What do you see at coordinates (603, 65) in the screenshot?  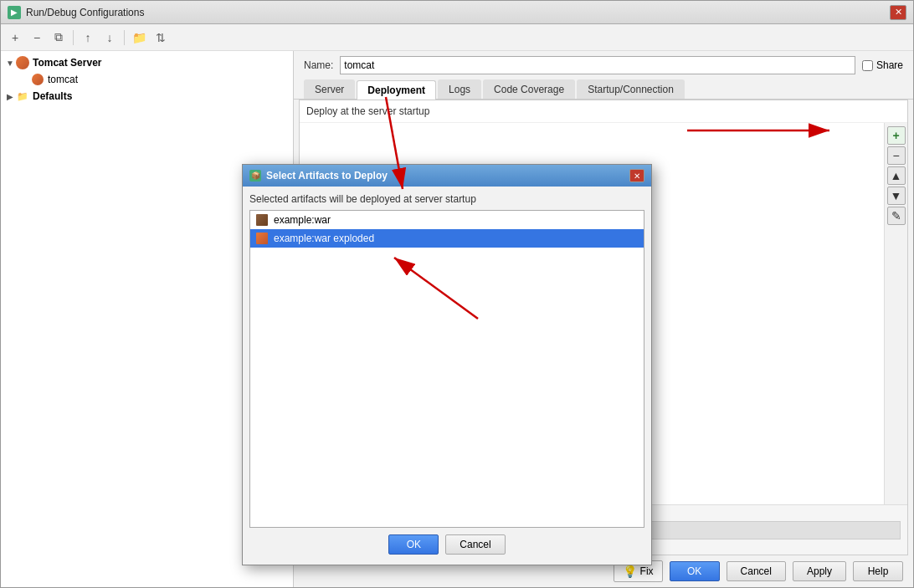 I see `name-row: Name: Share` at bounding box center [603, 65].